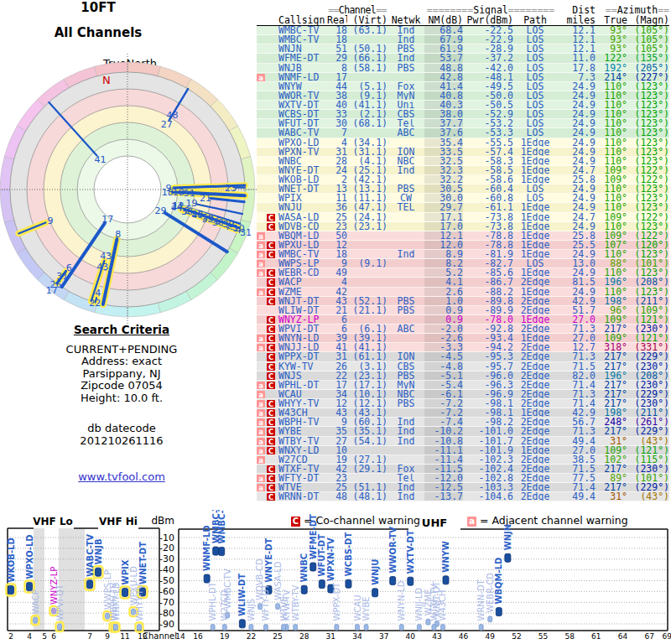 The image size is (671, 644). I want to click on power-dbm: -53.2, so click(488, 123).